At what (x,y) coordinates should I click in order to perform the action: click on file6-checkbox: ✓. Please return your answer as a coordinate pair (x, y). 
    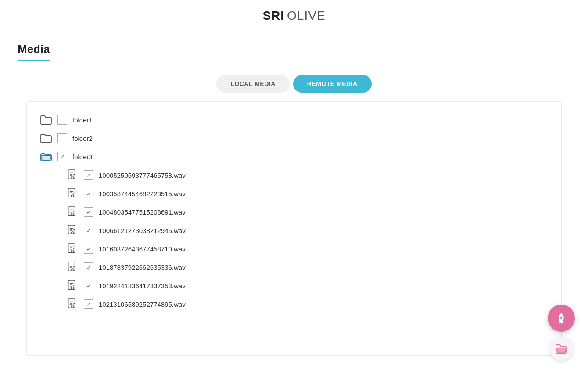
    Looking at the image, I should click on (89, 267).